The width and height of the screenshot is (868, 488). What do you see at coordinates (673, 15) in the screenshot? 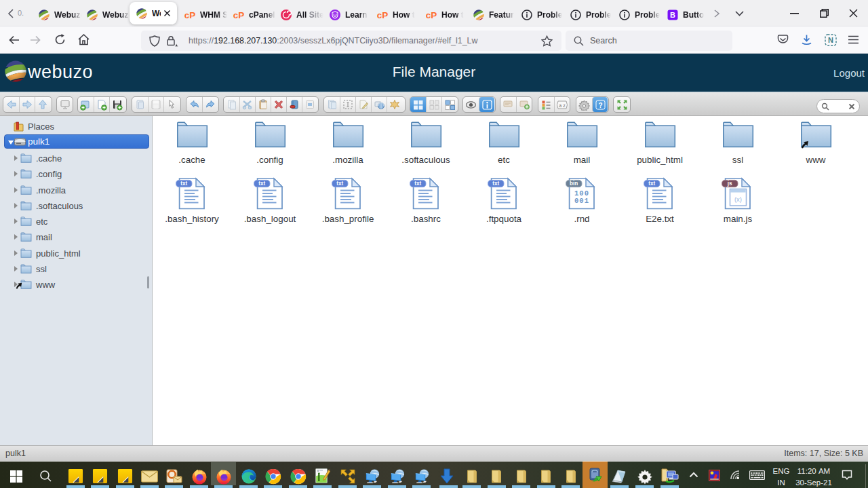
I see `svg-text: B` at bounding box center [673, 15].